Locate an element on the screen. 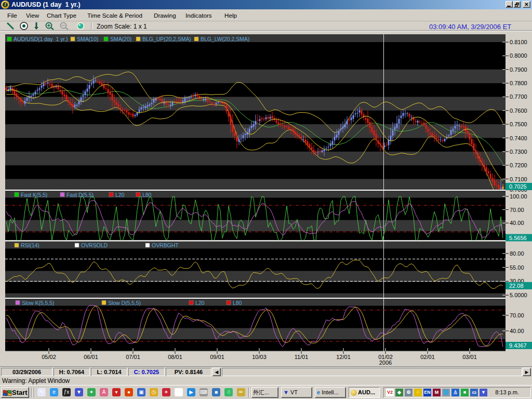  svg-text: OVRSOLD is located at coordinates (95, 245).